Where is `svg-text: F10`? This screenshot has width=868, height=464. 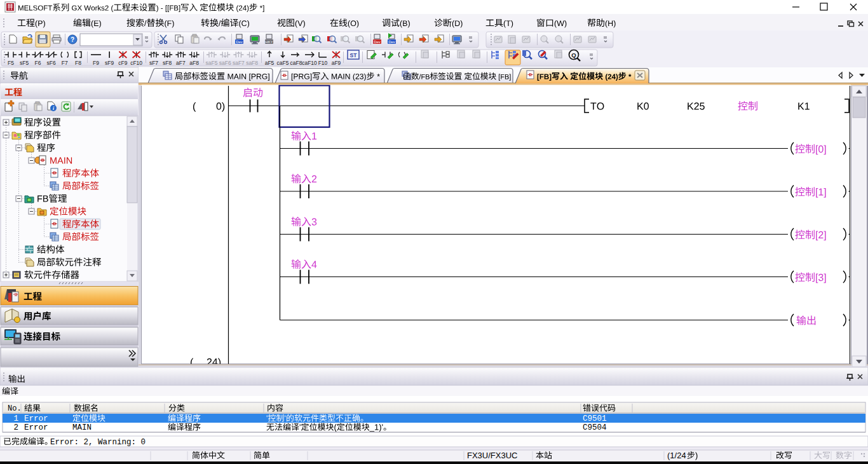 svg-text: F10 is located at coordinates (323, 63).